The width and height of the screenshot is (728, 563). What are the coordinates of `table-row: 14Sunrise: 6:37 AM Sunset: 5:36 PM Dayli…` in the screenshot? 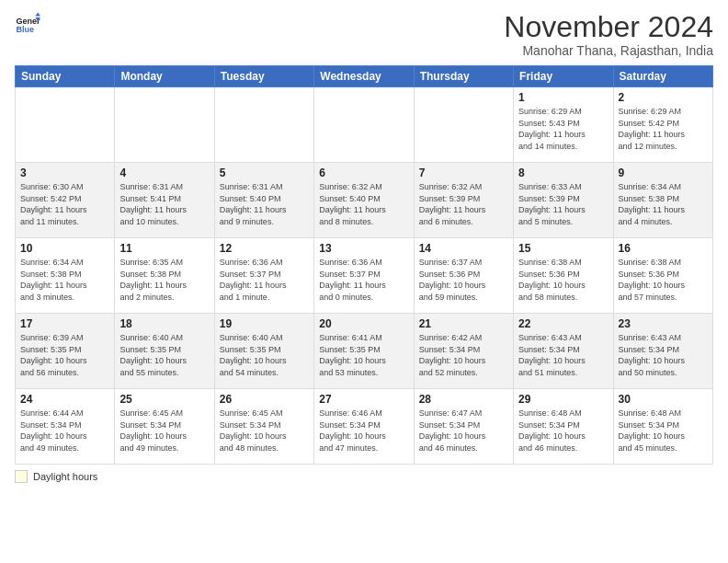 It's located at (463, 276).